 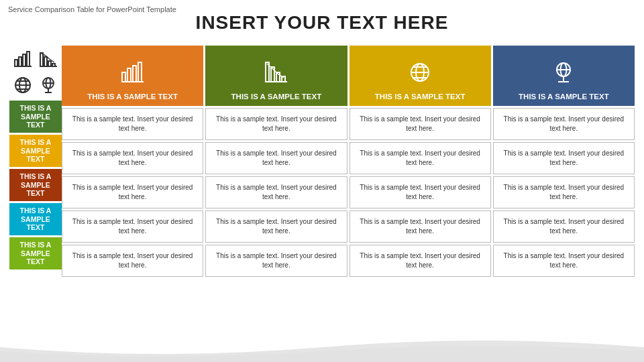 What do you see at coordinates (420, 76) in the screenshot?
I see `col-header-3: THIS IS A SAMPLE TEXT` at bounding box center [420, 76].